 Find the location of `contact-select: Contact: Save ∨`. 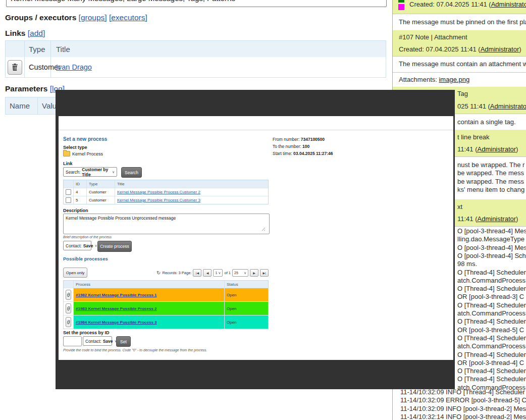

contact-select: Contact: Save ∨ is located at coordinates (77, 245).